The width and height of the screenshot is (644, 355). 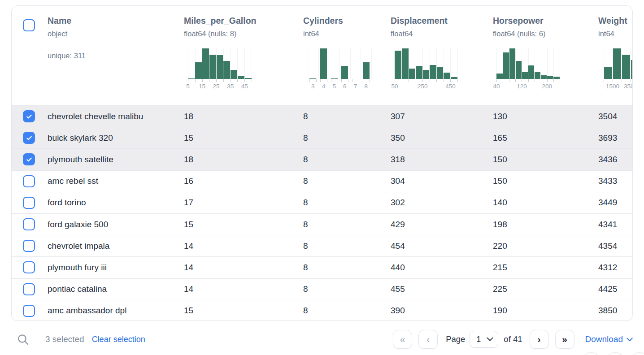 I want to click on table-row: plymouth satellite1883181503436, so click(x=322, y=159).